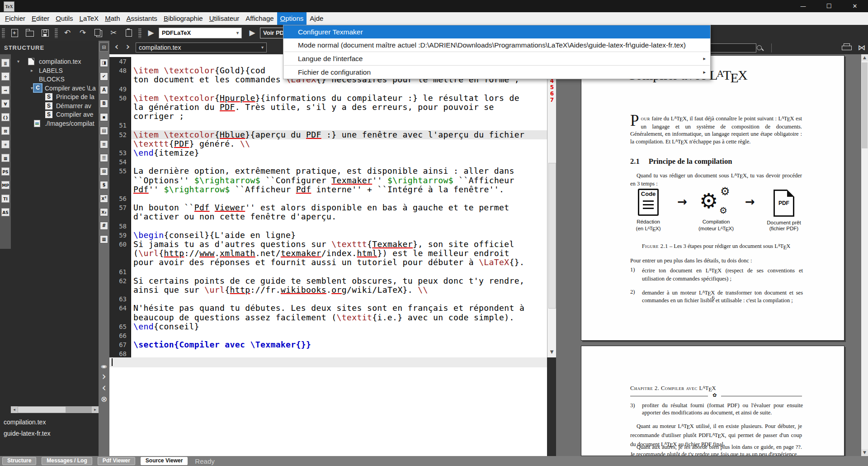  Describe the element at coordinates (292, 19) in the screenshot. I see `menubar-item-options: Options` at that location.